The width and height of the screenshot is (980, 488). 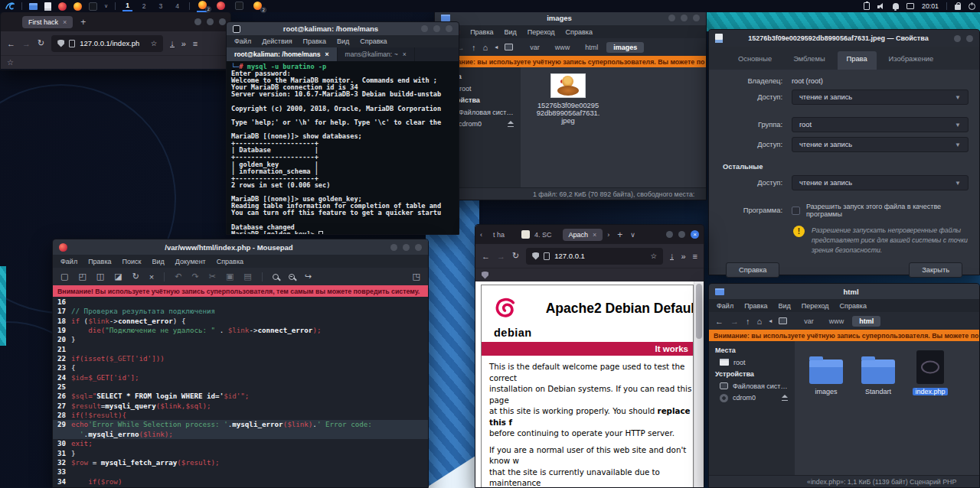 I want to click on workspace-4: 4, so click(x=178, y=6).